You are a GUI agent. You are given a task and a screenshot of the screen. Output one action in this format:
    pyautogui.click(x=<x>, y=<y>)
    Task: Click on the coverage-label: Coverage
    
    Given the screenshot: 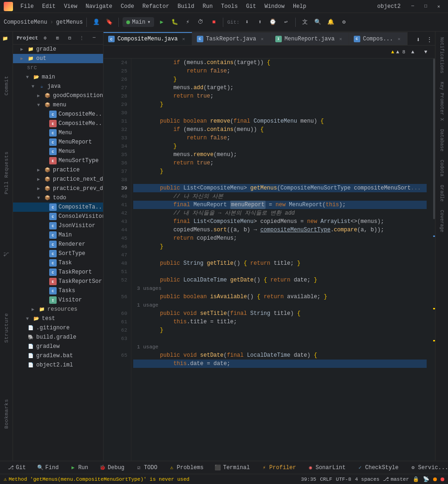 What is the action you would take?
    pyautogui.click(x=442, y=221)
    